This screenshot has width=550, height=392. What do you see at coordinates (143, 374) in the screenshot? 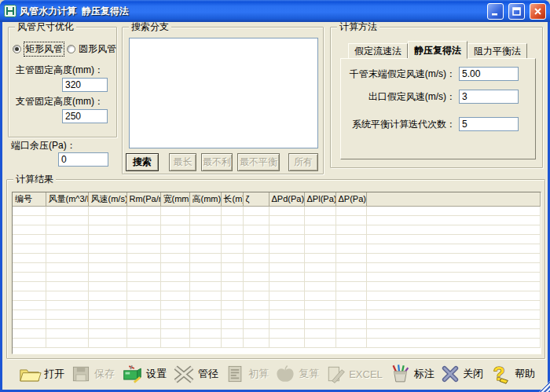
I see `settings-tool: 设置` at bounding box center [143, 374].